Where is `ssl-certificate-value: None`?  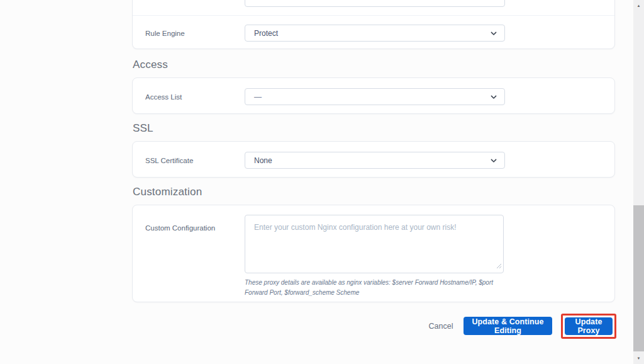
ssl-certificate-value: None is located at coordinates (263, 161).